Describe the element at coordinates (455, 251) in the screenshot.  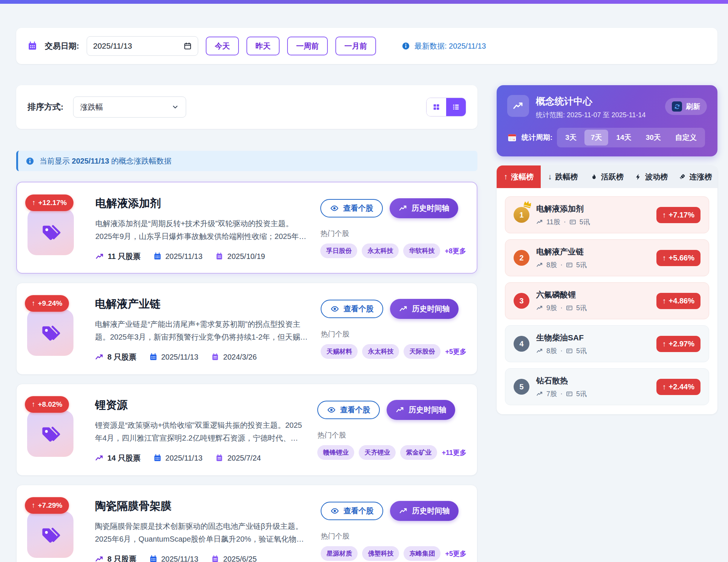
I see `more-stocks-link: +8更多` at that location.